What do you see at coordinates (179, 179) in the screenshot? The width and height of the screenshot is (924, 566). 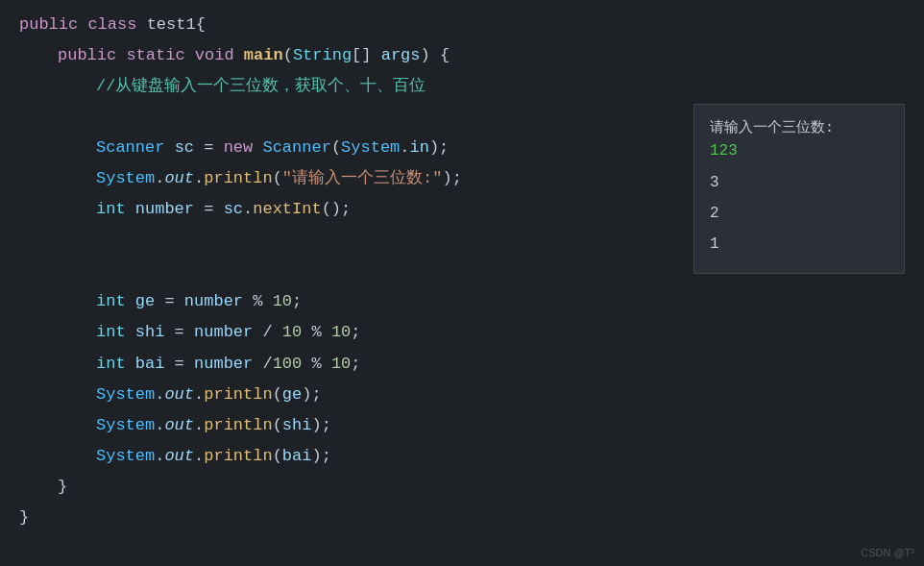 I see `out-keyword: out` at bounding box center [179, 179].